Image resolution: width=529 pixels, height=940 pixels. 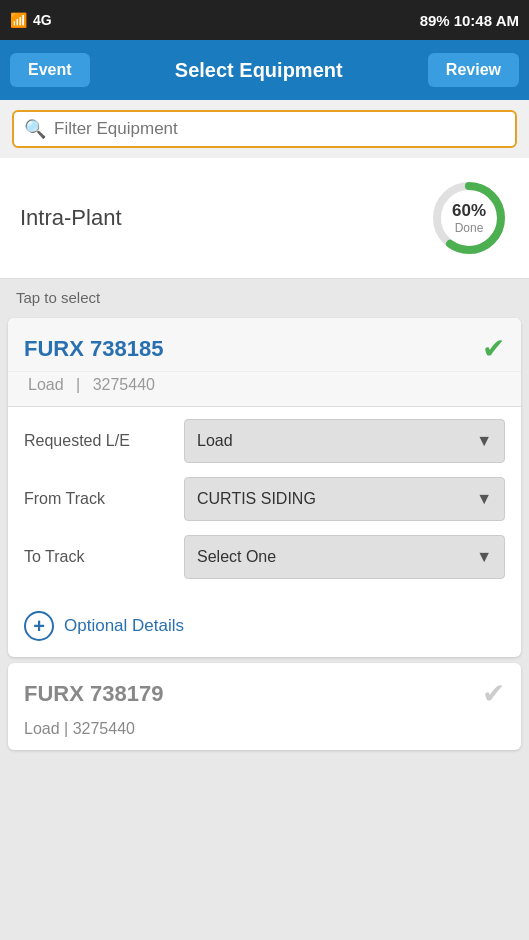 What do you see at coordinates (35, 129) in the screenshot?
I see `search-icon: 🔍` at bounding box center [35, 129].